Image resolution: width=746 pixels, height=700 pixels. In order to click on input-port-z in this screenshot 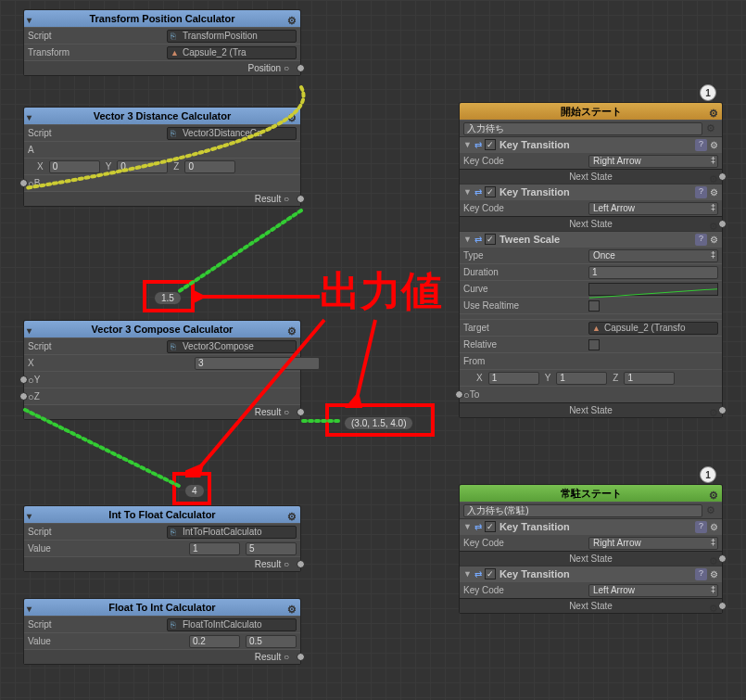, I will do `click(24, 397)`.